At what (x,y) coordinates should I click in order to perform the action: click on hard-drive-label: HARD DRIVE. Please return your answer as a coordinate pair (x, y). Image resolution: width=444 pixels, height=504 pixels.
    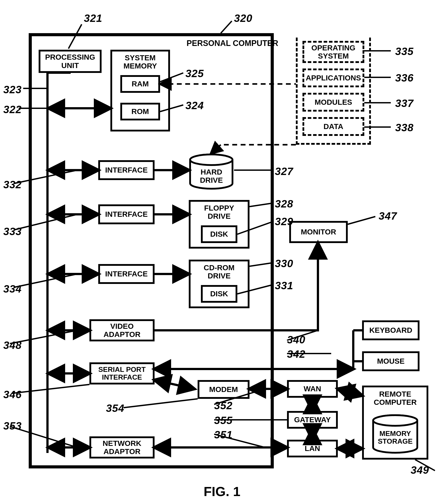
    Looking at the image, I should click on (211, 176).